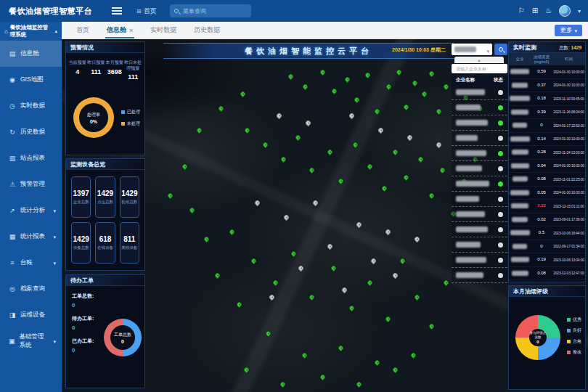 The image size is (588, 392). I want to click on sidebar-system-header: ⌂ 餐饮油烟监控管理系统 ▴, so click(30, 31).